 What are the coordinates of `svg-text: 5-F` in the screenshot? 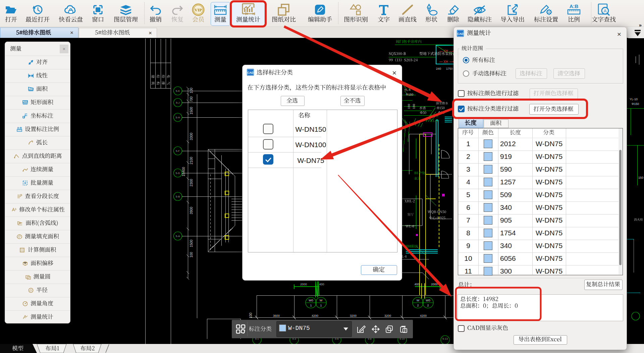 It's located at (178, 151).